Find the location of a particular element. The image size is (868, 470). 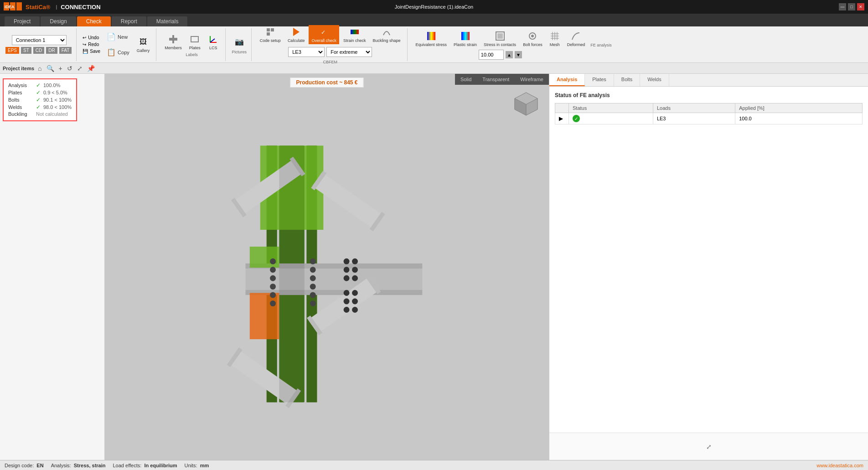

status-col-header: Status is located at coordinates (611, 108).